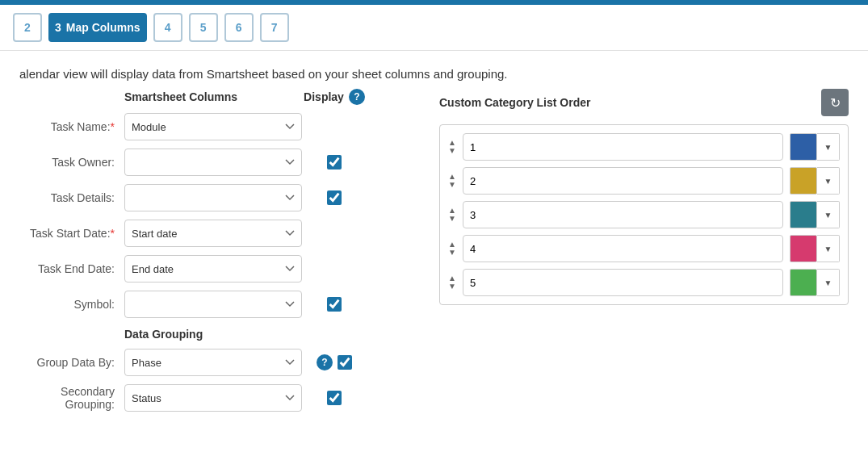 Image resolution: width=868 pixels, height=452 pixels. Describe the element at coordinates (815, 147) in the screenshot. I see `color-group-1: ▼` at that location.